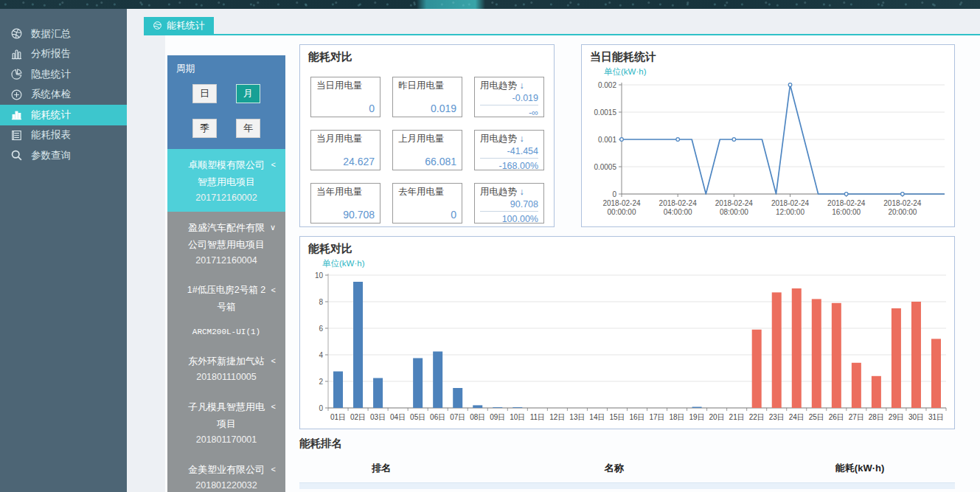 This screenshot has width=980, height=492. Describe the element at coordinates (936, 417) in the screenshot. I see `svg-text: 31日` at that location.